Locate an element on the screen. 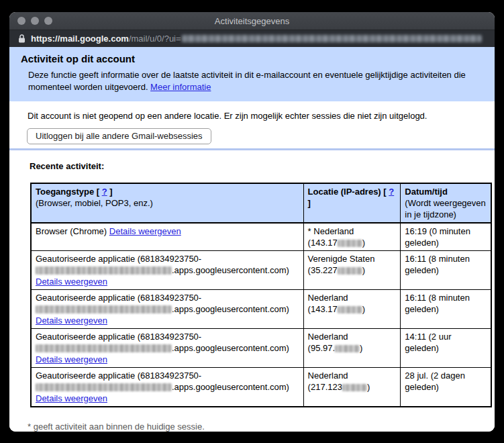 This screenshot has height=443, width=504. location-cell: Verenigde Staten(35.227) is located at coordinates (352, 270).